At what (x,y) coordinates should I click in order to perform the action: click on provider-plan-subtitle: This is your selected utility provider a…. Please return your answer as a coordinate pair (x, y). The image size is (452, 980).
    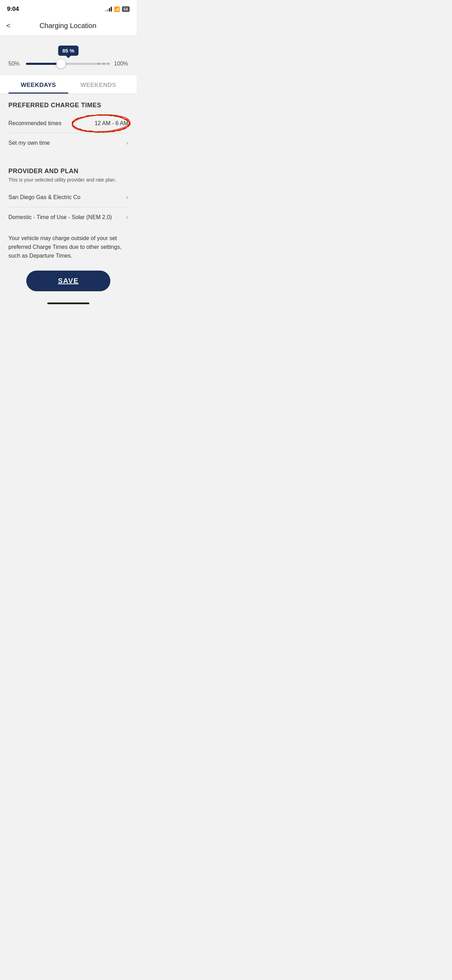
    Looking at the image, I should click on (68, 180).